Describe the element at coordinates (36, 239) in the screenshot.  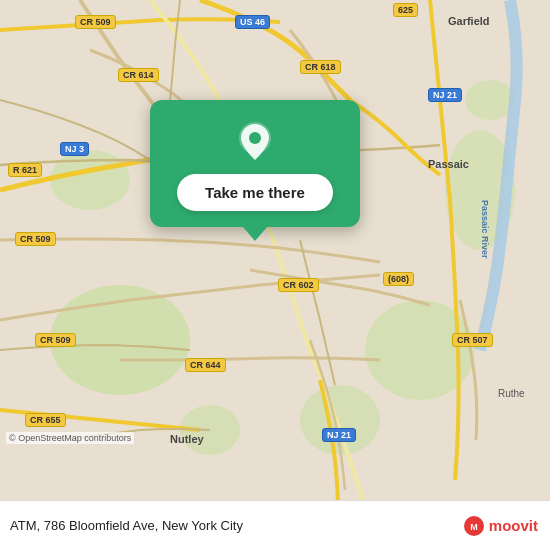
I see `road-label-cr509-mid: CR 509` at that location.